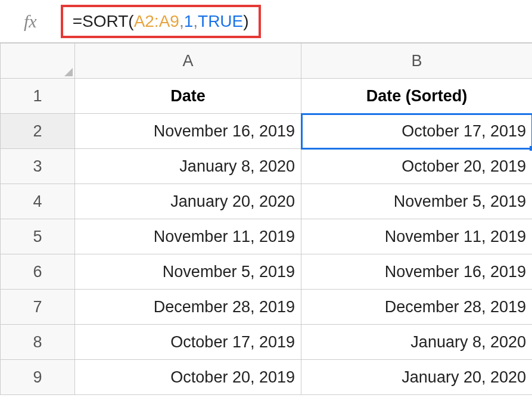 The height and width of the screenshot is (398, 532). Describe the element at coordinates (417, 61) in the screenshot. I see `column-header-b: B` at that location.